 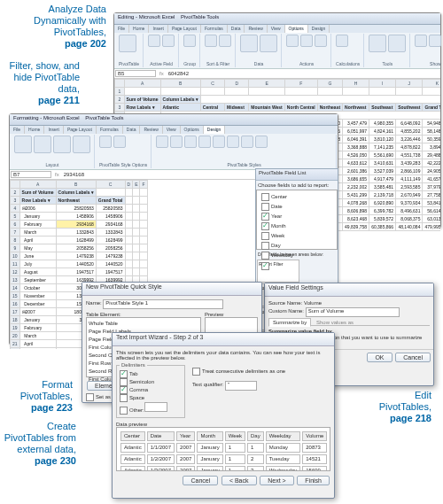 I want to click on dialog-title: Text Import Wizard - Step 2 of 3, so click(x=223, y=340).